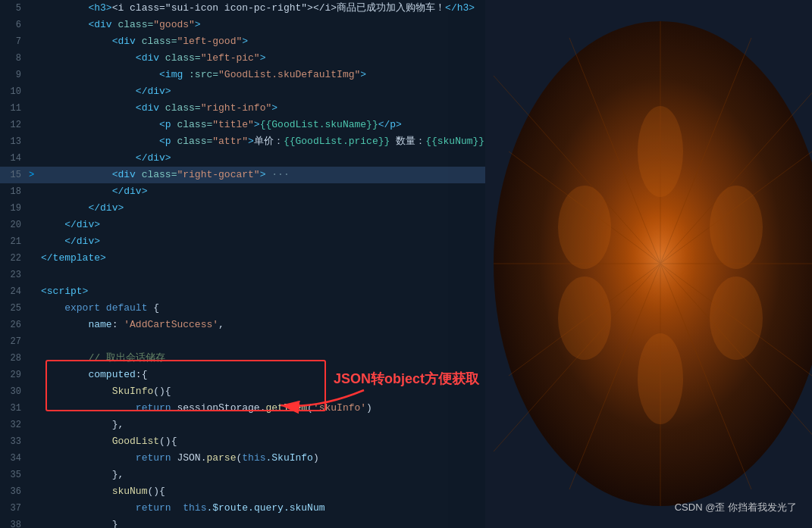 The image size is (812, 528). Describe the element at coordinates (14, 523) in the screenshot. I see `line-number: 38` at that location.